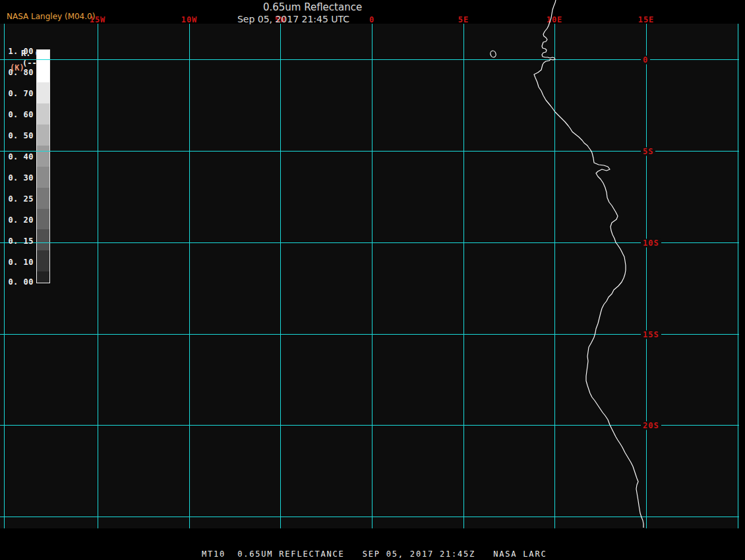 This screenshot has width=745, height=560. Describe the element at coordinates (646, 20) in the screenshot. I see `longitude-label: 15E` at that location.